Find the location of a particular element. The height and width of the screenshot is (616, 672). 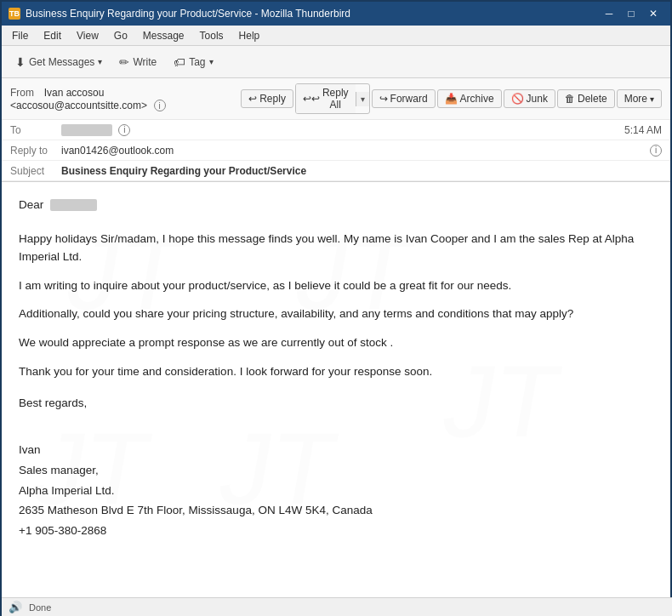

reply-to-info-icon: i is located at coordinates (656, 151).